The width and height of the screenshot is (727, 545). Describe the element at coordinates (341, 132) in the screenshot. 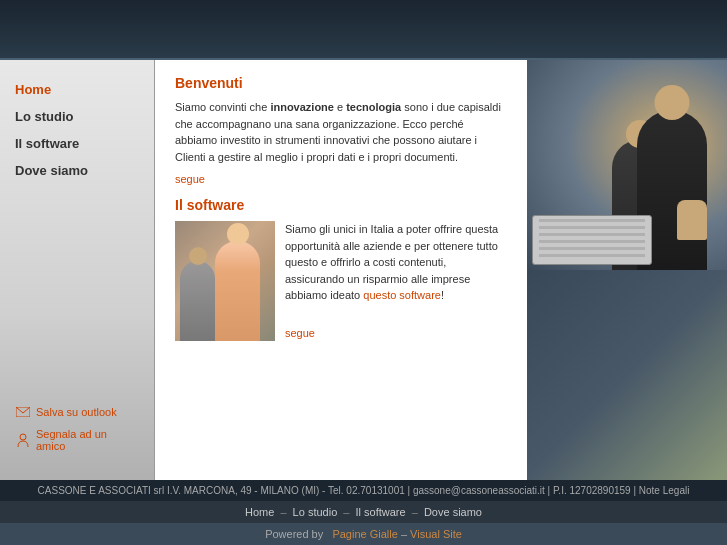

I see `benvenuti-text: Siamo convinti che innovazione e tecnolo…` at that location.